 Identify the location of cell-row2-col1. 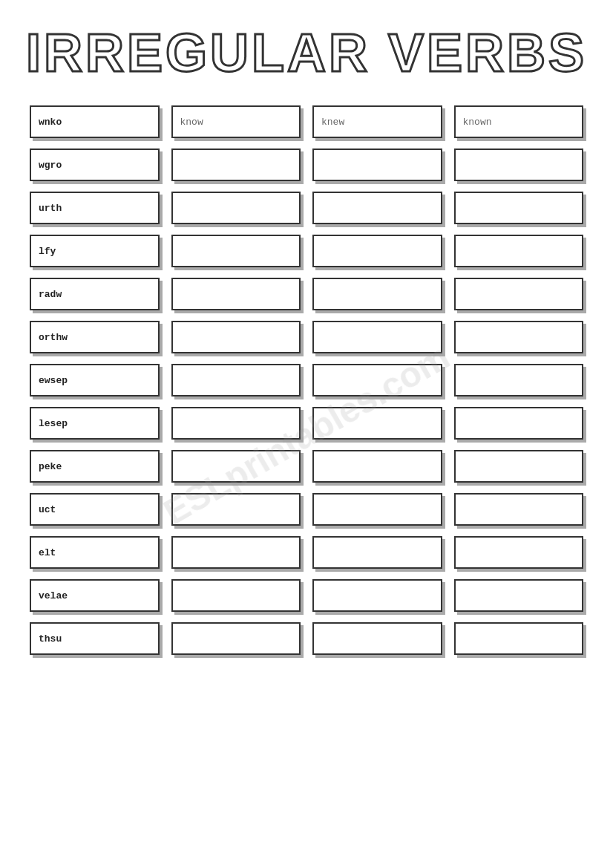
(236, 208).